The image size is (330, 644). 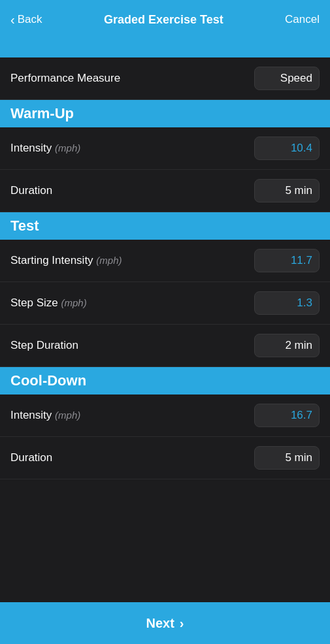 What do you see at coordinates (165, 437) in the screenshot?
I see `cooldown-group: Intensity (mph) 16.7 Duration 5 min` at bounding box center [165, 437].